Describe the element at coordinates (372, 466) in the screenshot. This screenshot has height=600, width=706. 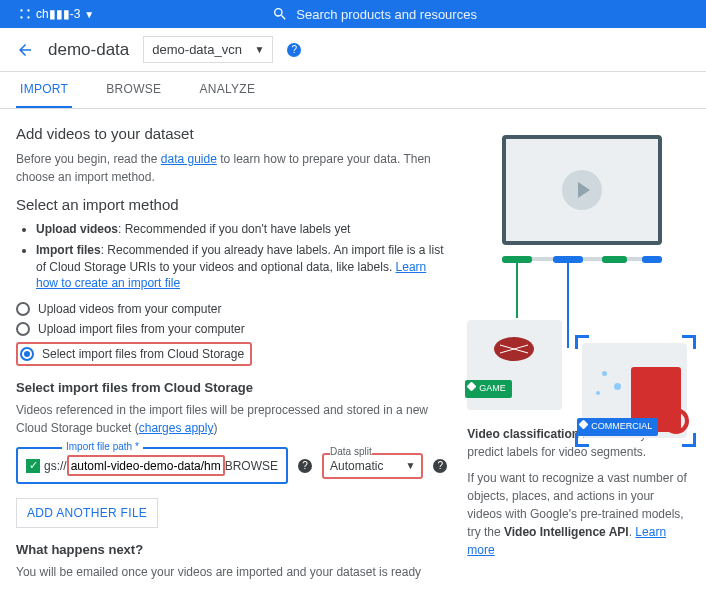
I see `data-split-dropdown: Data split Automatic ▼` at that location.